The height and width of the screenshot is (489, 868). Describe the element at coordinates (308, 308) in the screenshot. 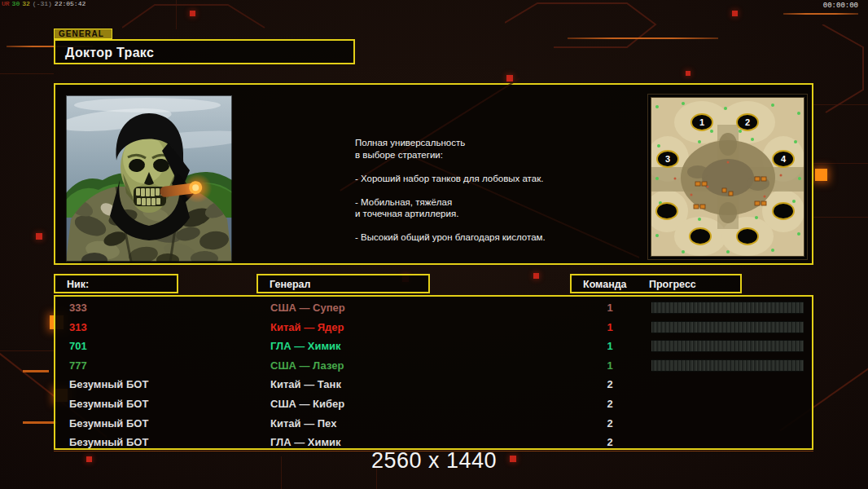

I see `player-general: США — Супер` at that location.